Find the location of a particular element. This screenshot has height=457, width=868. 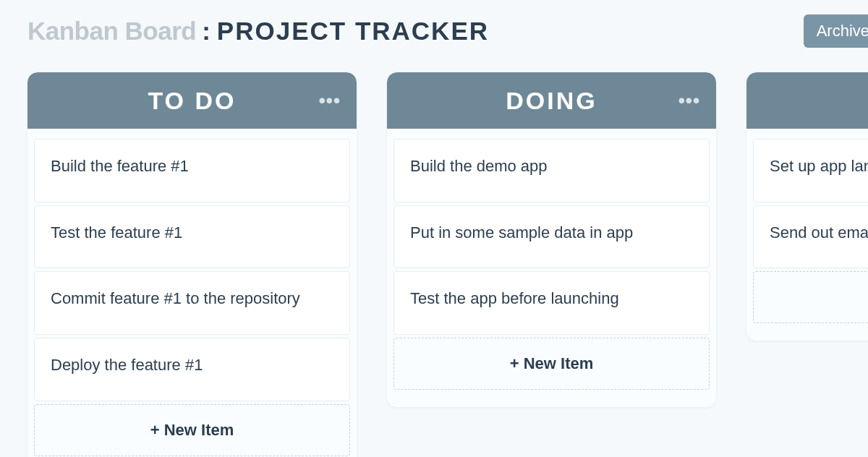

column-header-todo: TO DO ••• is located at coordinates (192, 101).